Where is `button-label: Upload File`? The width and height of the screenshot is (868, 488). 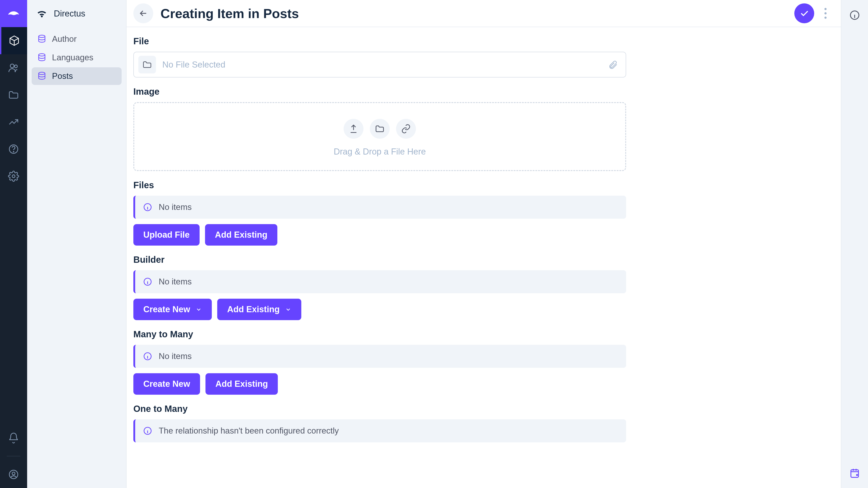 button-label: Upload File is located at coordinates (166, 235).